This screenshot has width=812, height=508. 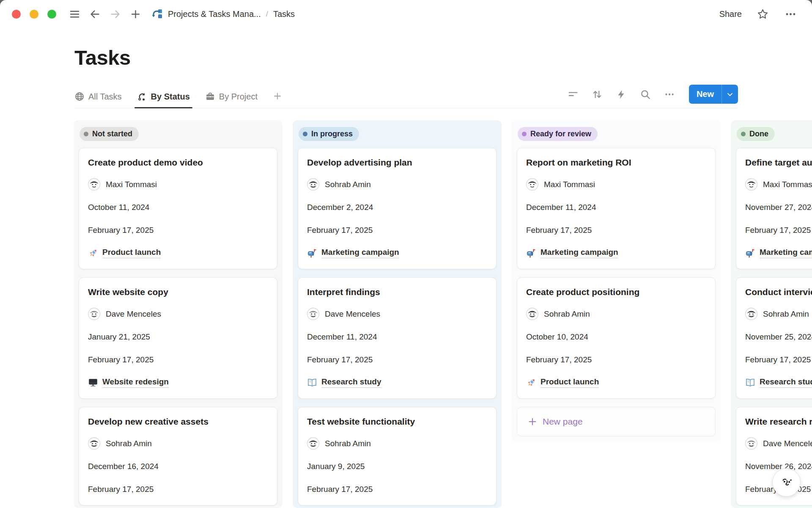 What do you see at coordinates (74, 14) in the screenshot?
I see `sidebar-menu-icon` at bounding box center [74, 14].